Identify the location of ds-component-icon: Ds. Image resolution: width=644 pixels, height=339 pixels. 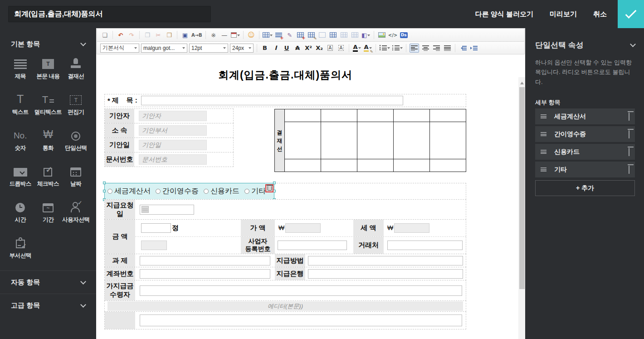
(404, 35).